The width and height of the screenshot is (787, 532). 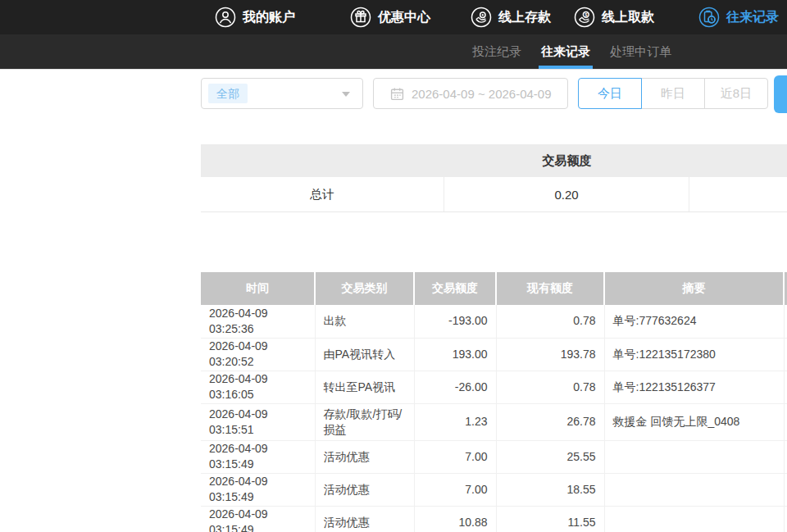 I want to click on nav-my-account: 我的账户, so click(x=255, y=17).